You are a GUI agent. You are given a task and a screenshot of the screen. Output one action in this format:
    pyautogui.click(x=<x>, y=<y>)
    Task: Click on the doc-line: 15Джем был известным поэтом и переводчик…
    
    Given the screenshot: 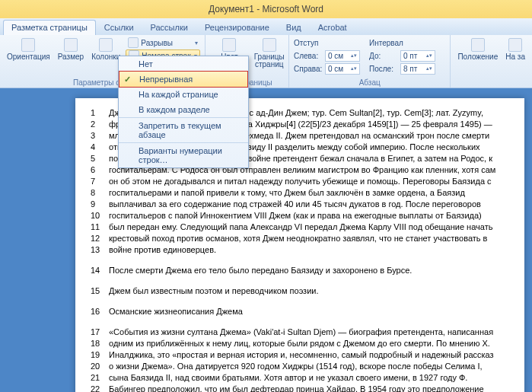 What is the action you would take?
    pyautogui.click(x=300, y=291)
    